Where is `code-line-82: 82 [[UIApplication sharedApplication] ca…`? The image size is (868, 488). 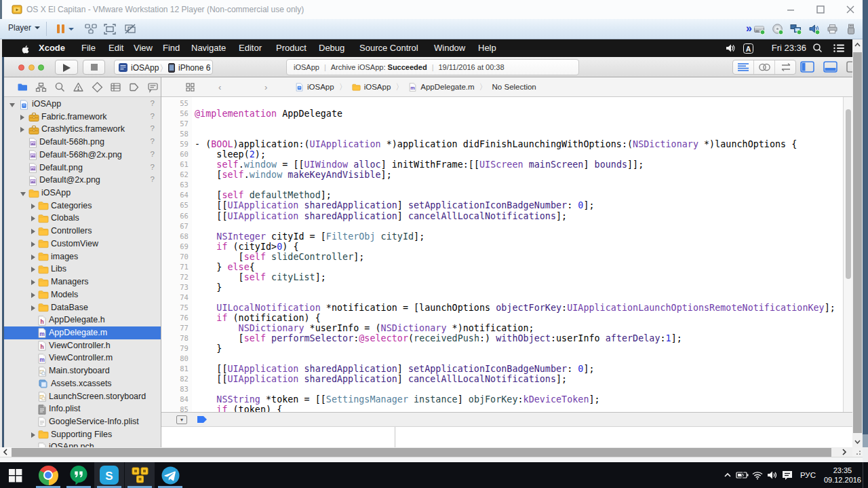
code-line-82: 82 [[UIApplication sharedApplication] ca… is located at coordinates (502, 379).